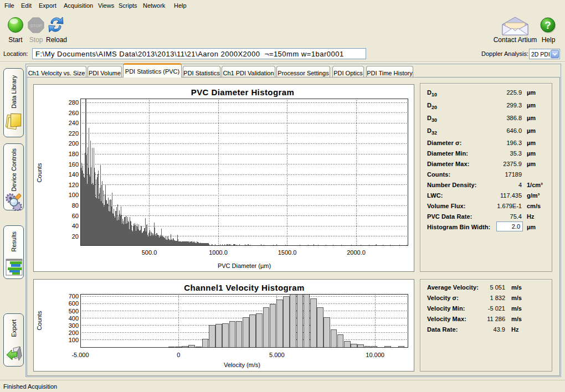 This screenshot has width=565, height=392. I want to click on svg-text: 400, so click(74, 318).